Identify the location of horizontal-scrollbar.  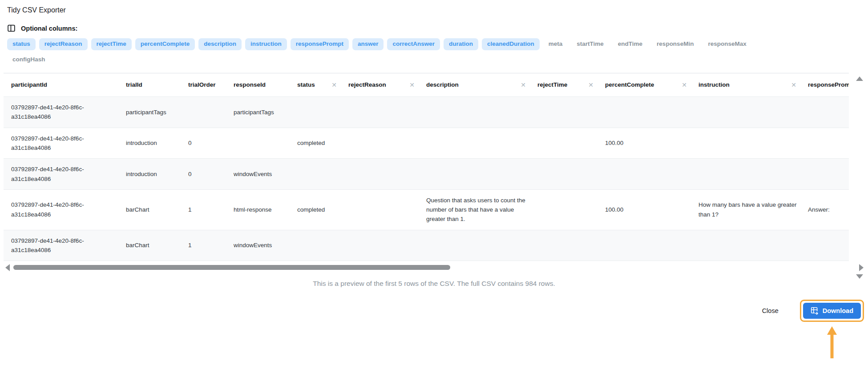
(434, 268).